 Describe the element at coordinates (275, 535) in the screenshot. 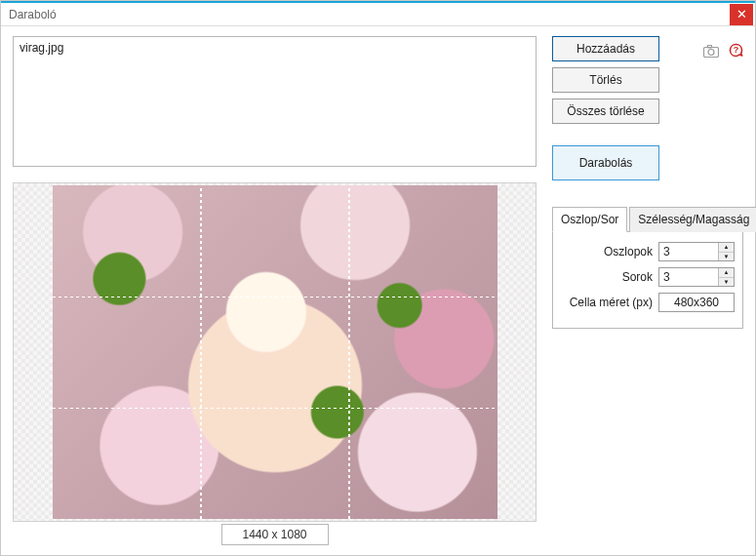

I see `image-dimensions: 1440 x 1080` at that location.